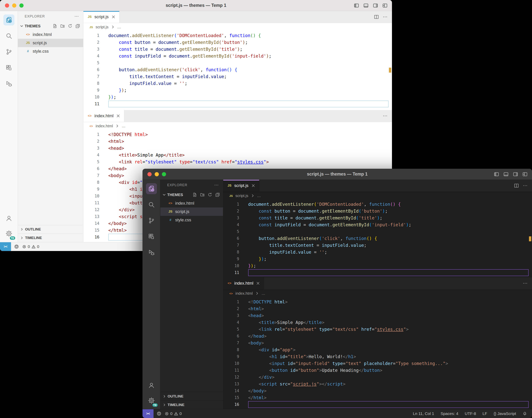  What do you see at coordinates (151, 236) in the screenshot?
I see `activity-extensions-icon` at bounding box center [151, 236].